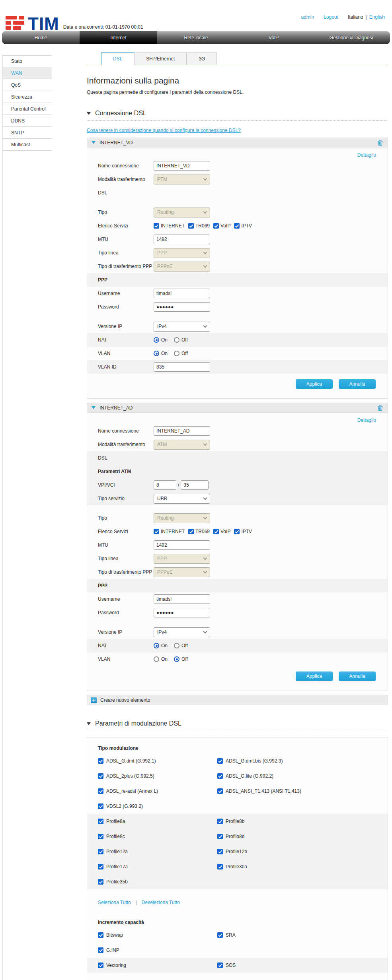 The height and width of the screenshot is (980, 392). I want to click on connection-name-label: Nome connessione, so click(126, 166).